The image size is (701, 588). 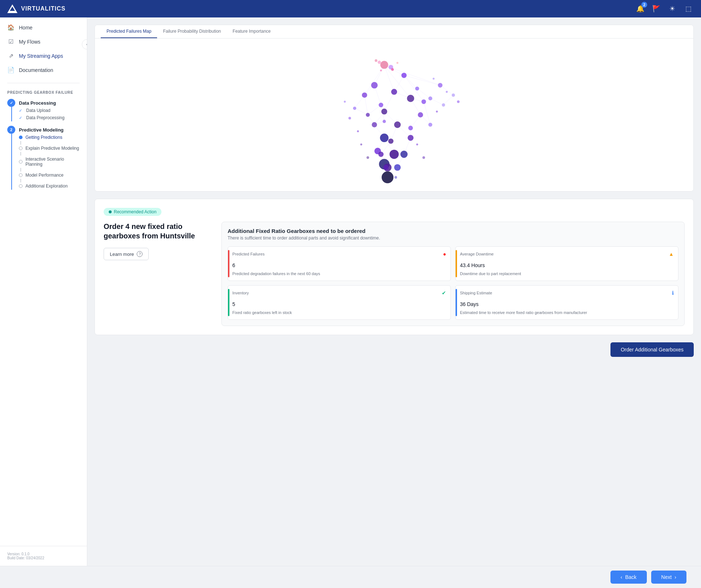 I want to click on version-text: Version: 0.1.0, so click(x=44, y=554).